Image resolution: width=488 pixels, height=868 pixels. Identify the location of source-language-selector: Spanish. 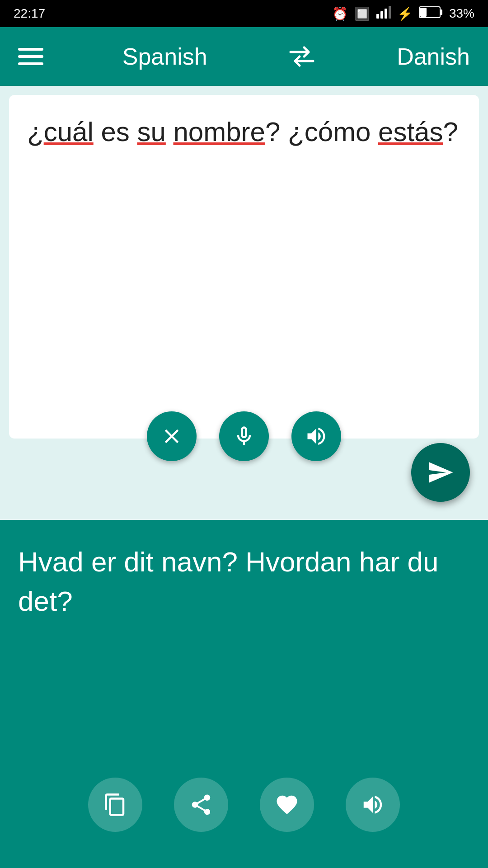
(165, 57).